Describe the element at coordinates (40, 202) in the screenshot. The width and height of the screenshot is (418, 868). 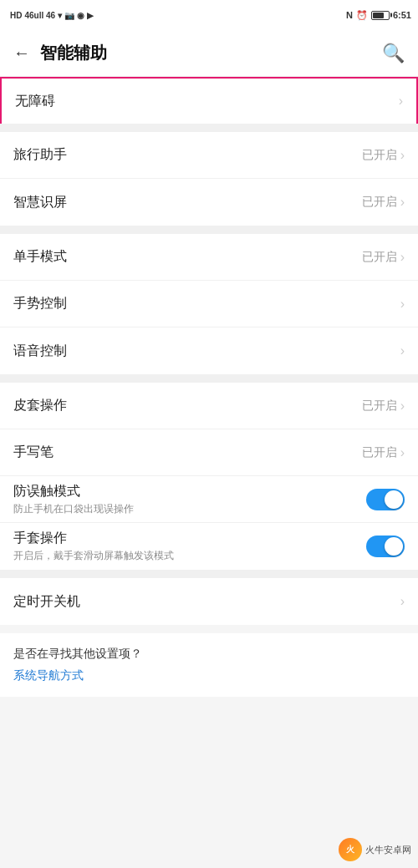
I see `row-smartscreen-title: 智慧识屏` at that location.